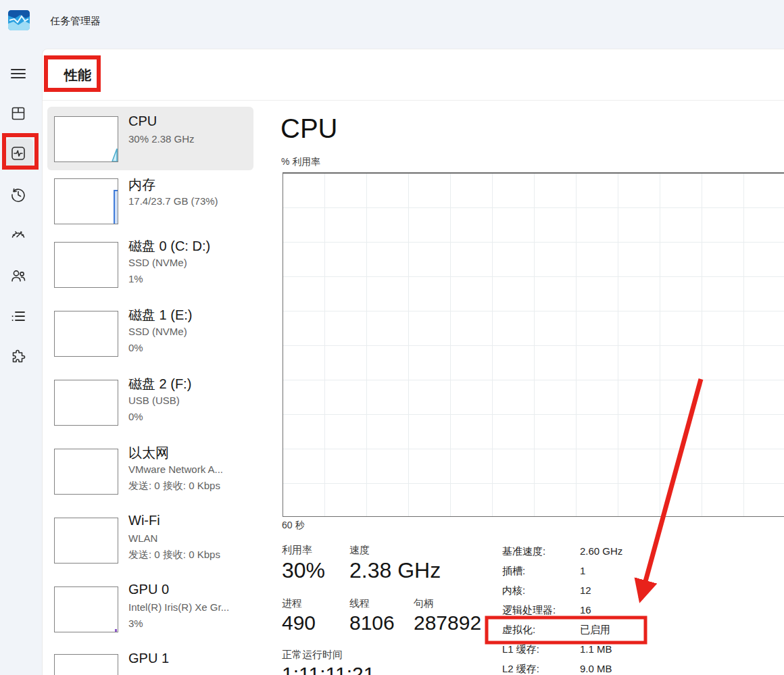 The width and height of the screenshot is (784, 675). What do you see at coordinates (360, 604) in the screenshot?
I see `threads-label: 线程` at bounding box center [360, 604].